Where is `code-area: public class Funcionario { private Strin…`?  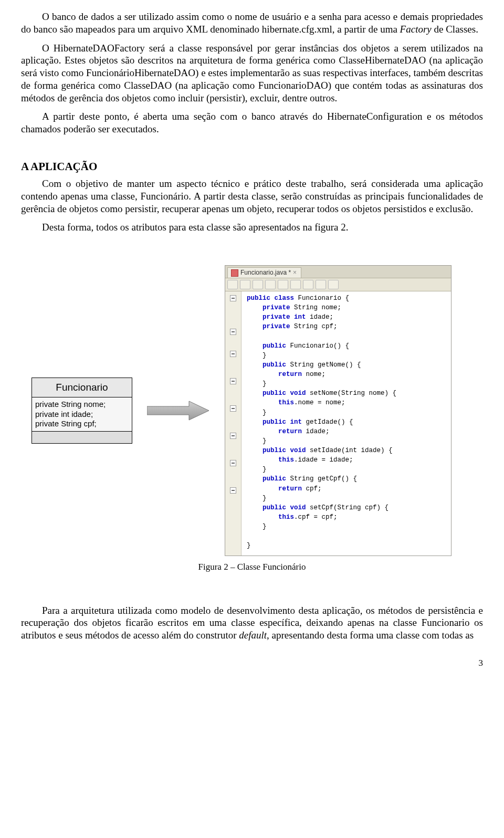
code-area: public class Funcionario { private Strin… is located at coordinates (320, 423).